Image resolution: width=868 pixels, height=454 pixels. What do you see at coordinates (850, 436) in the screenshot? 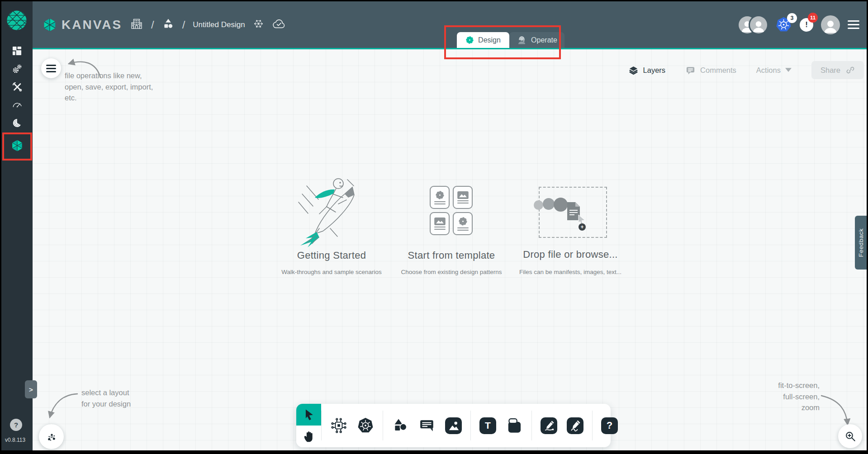
I see `zoom-button` at bounding box center [850, 436].